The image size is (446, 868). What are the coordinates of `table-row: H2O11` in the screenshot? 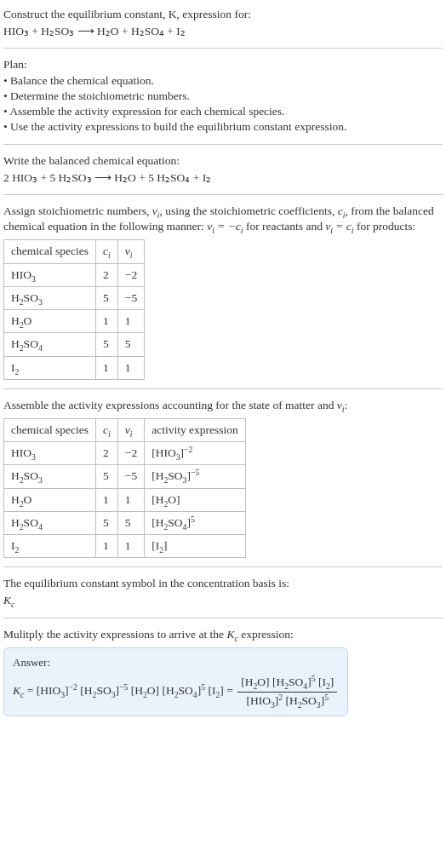 It's located at (75, 322).